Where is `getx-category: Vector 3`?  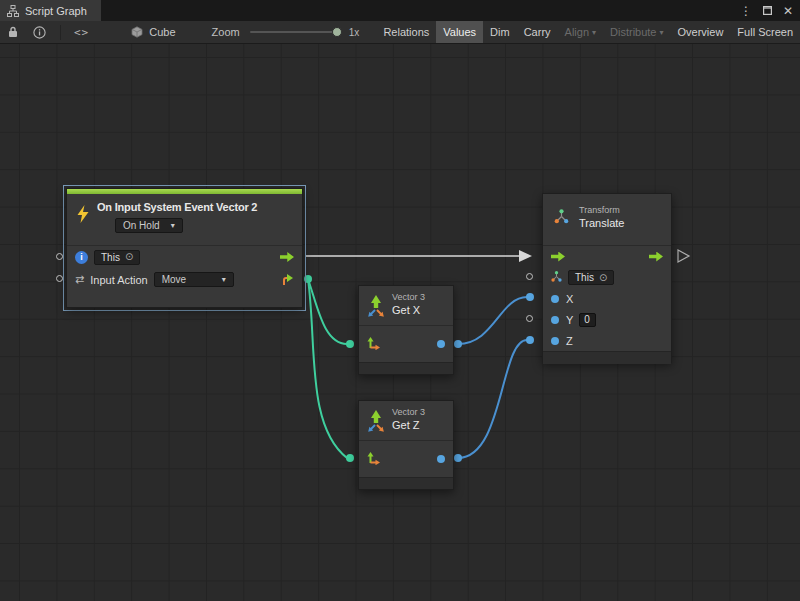
getx-category: Vector 3 is located at coordinates (420, 297).